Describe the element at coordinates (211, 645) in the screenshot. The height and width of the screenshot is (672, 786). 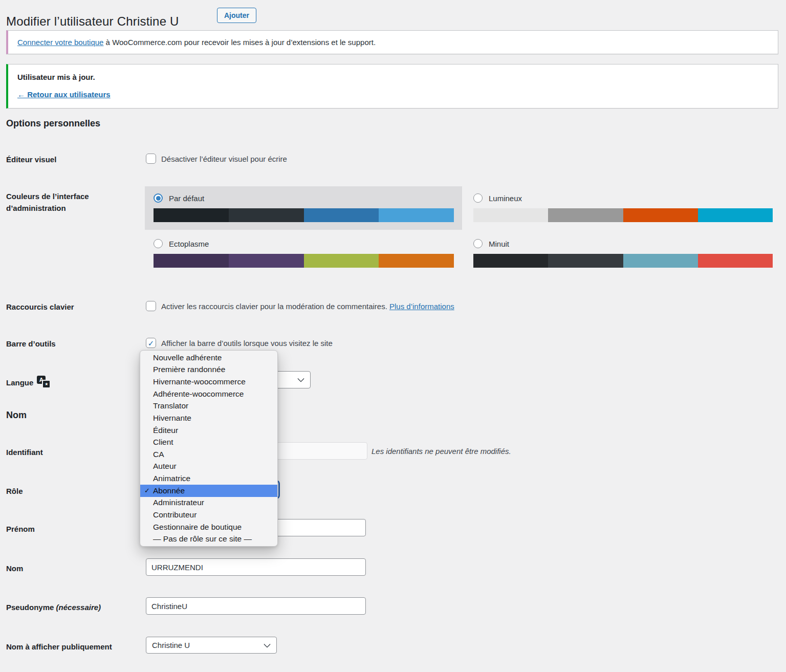
I see `display-name-select: Christine U` at that location.